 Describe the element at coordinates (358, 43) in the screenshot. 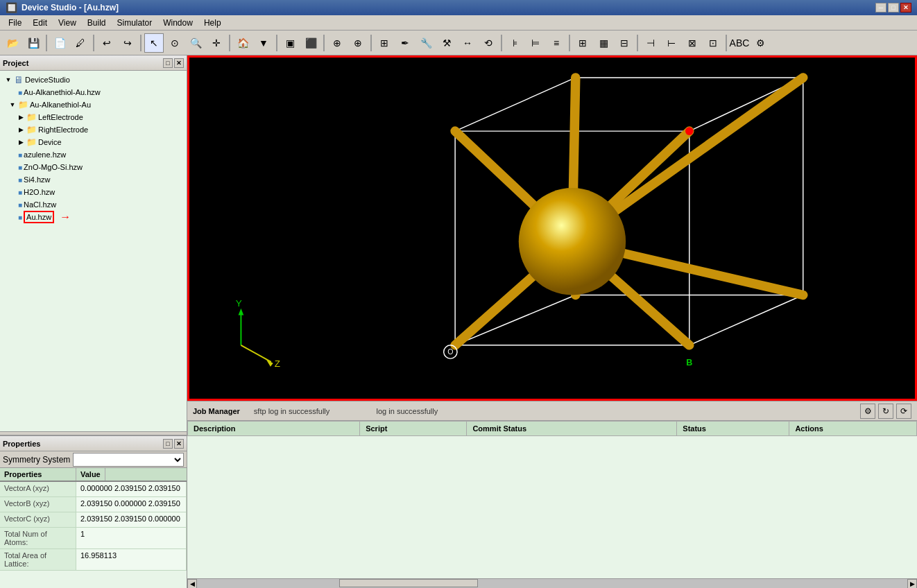

I see `toolbar-add-bond: ⊕` at that location.